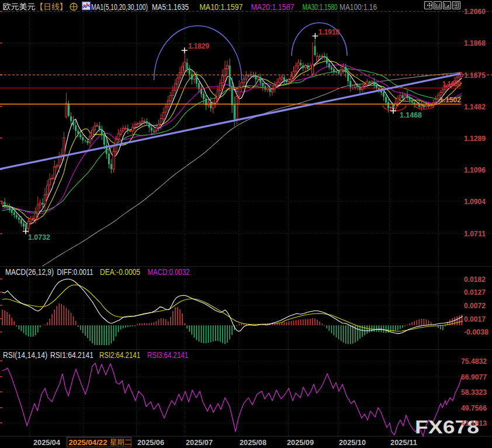  I want to click on svg-text: DIFF:0.0011, so click(75, 272).